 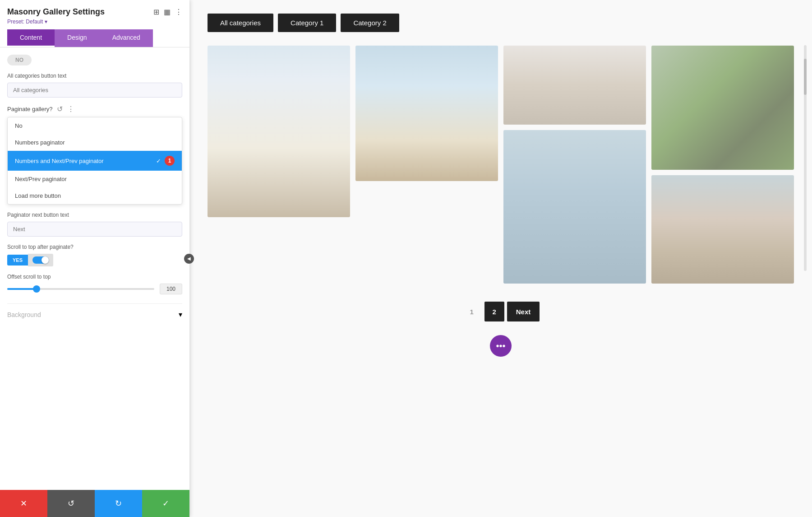 What do you see at coordinates (501, 23) in the screenshot?
I see `category-buttons: All categories Category 1 Category 2` at bounding box center [501, 23].